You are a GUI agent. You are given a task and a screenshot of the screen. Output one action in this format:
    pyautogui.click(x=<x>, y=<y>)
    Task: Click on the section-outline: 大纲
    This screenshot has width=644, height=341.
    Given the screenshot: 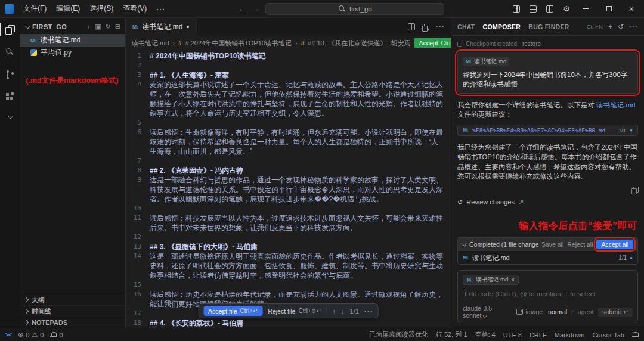 What is the action you would take?
    pyautogui.click(x=73, y=299)
    